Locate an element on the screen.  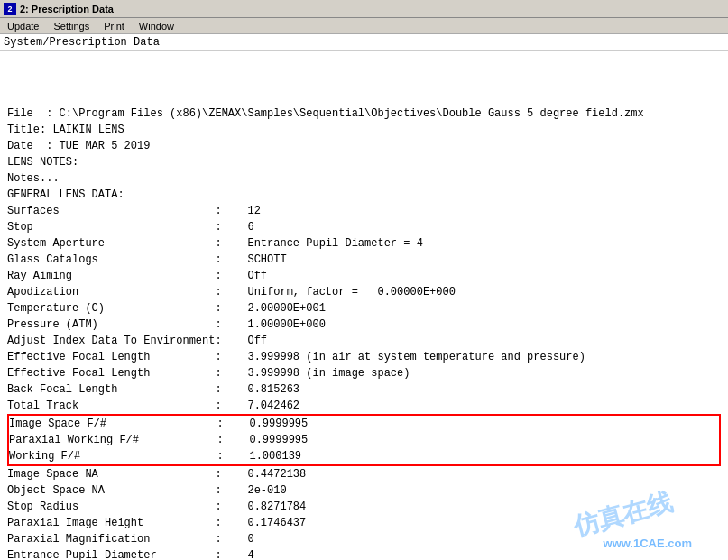
text-line: LENS NOTES: is located at coordinates (364, 162).